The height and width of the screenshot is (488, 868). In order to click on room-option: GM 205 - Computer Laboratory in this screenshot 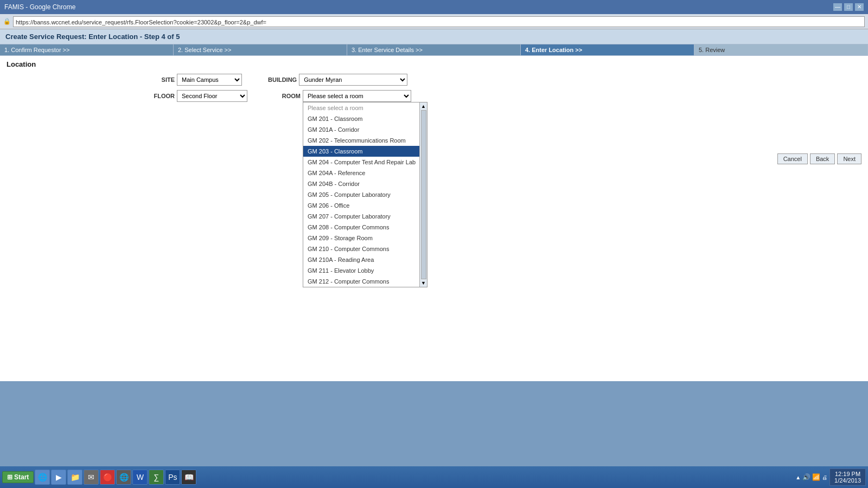, I will do `click(365, 195)`.